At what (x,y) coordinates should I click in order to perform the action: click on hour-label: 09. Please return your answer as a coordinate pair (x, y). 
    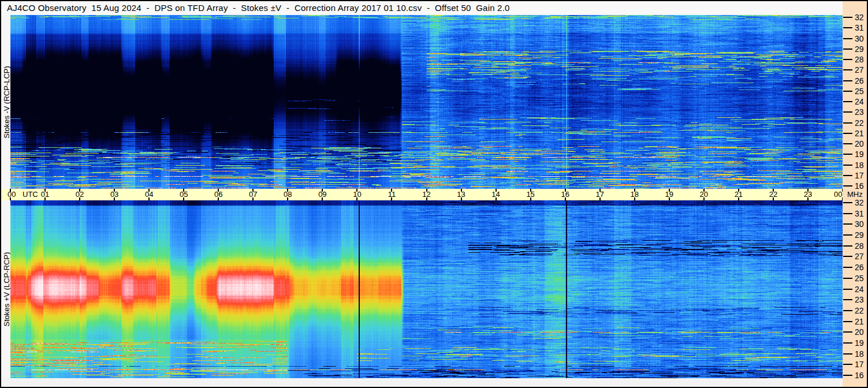
    Looking at the image, I should click on (322, 194).